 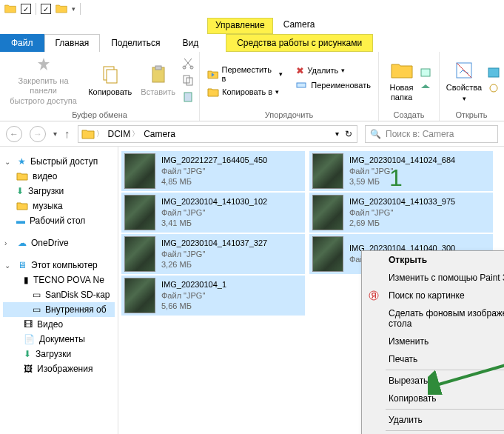 What do you see at coordinates (252, 43) in the screenshot?
I see `ribbon-tabs: Файл Главная Поделиться Вид Средства раб…` at bounding box center [252, 43].